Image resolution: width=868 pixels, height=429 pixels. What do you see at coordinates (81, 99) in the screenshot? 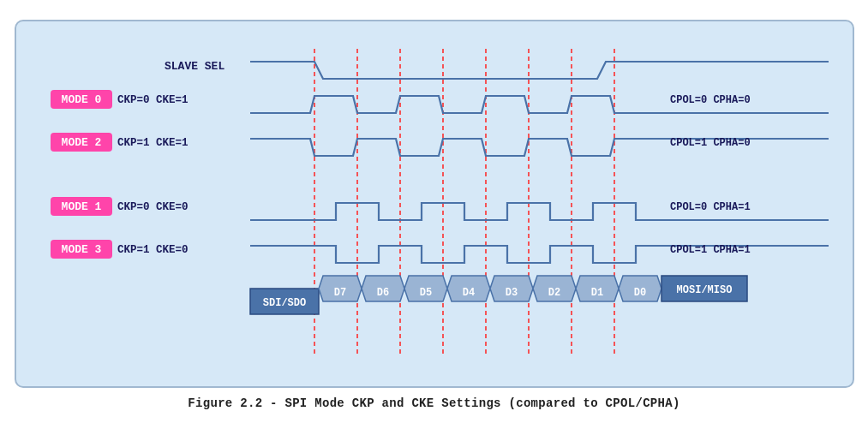
I see `mode0-label: MODE 0` at bounding box center [81, 99].